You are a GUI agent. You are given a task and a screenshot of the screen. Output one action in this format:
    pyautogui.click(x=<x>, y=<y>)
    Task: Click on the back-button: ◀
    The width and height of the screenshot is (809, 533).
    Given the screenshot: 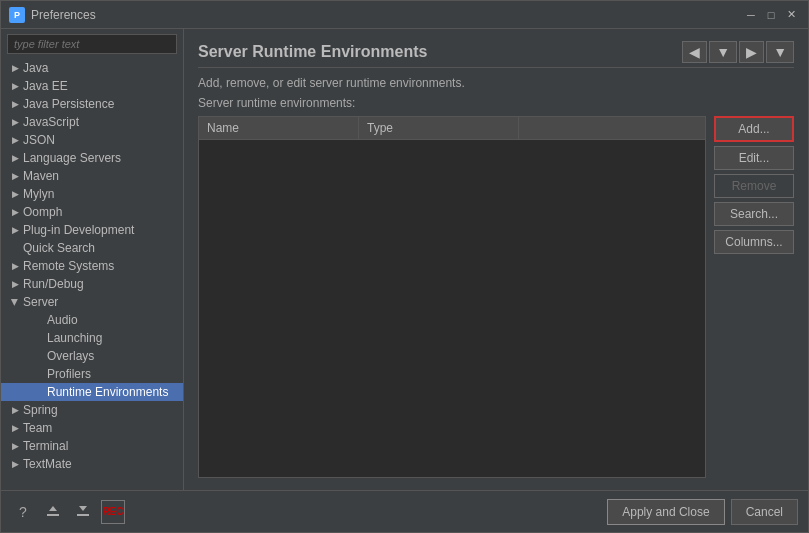 What is the action you would take?
    pyautogui.click(x=694, y=52)
    